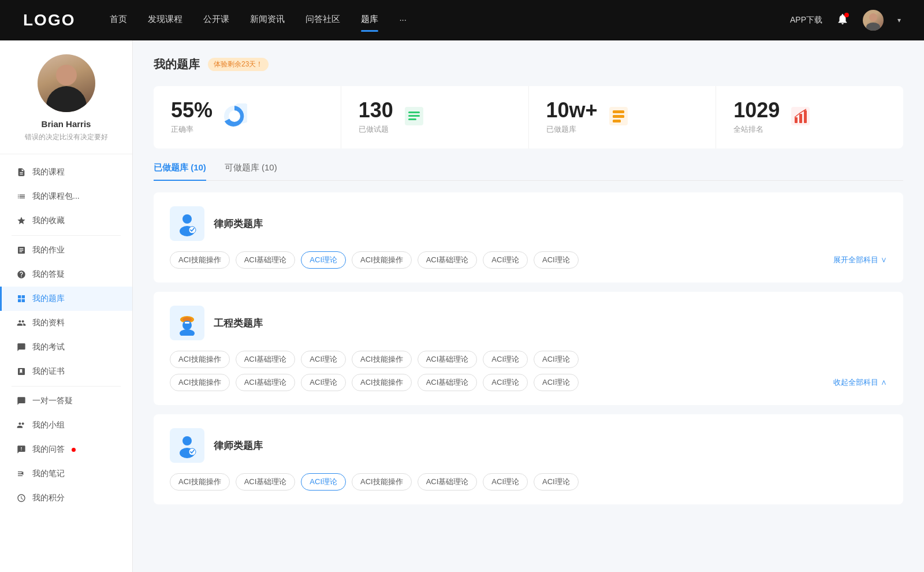  Describe the element at coordinates (873, 20) in the screenshot. I see `avatar-silhouette` at that location.